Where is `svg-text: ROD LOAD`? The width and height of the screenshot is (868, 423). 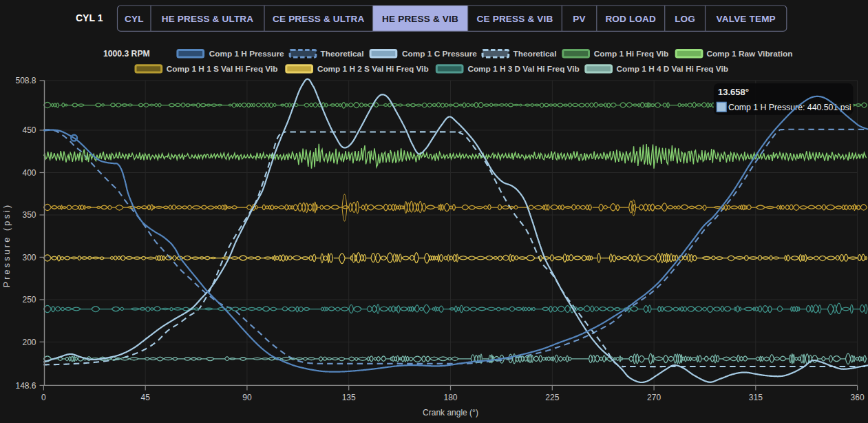 svg-text: ROD LOAD is located at coordinates (631, 19).